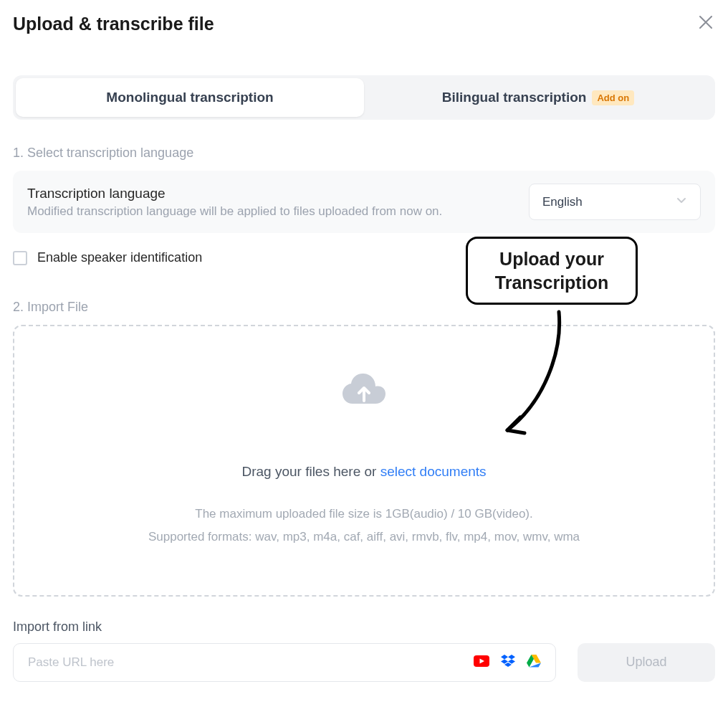  I want to click on speaker-identification-label: Enable speaker identification, so click(120, 258).